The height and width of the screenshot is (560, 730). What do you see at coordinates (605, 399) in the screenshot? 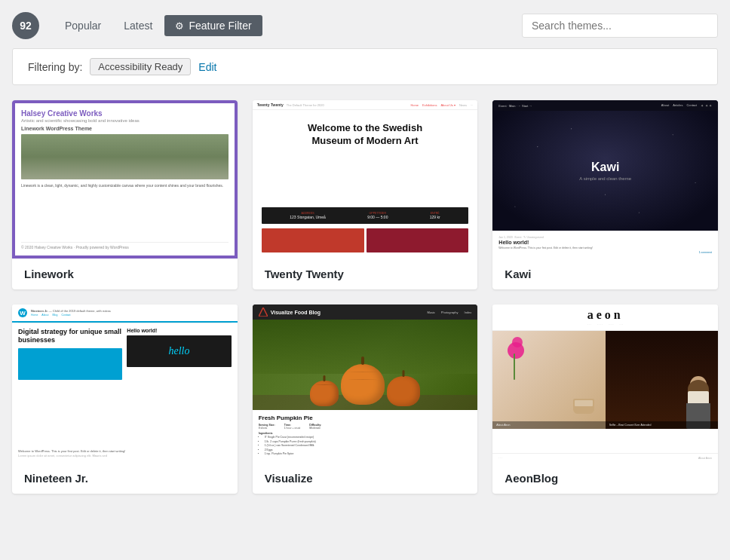
I see `theme-card-aeonblog: aeon · · · · · · · · · · · · · ·` at bounding box center [605, 399].